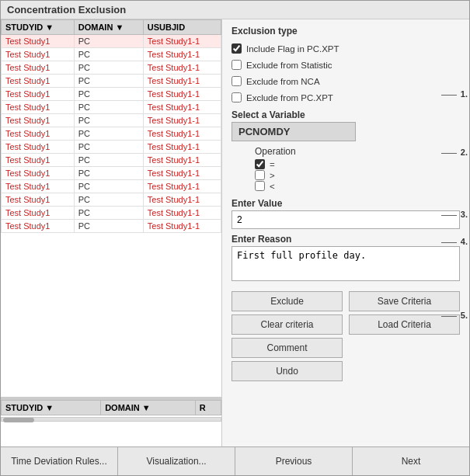  I want to click on op-greater-checkbox, so click(259, 175).